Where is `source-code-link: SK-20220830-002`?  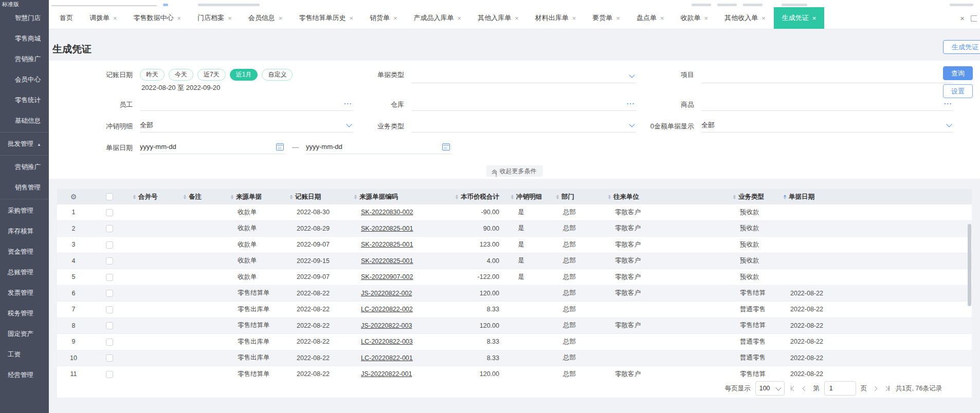 source-code-link: SK-20220830-002 is located at coordinates (387, 212).